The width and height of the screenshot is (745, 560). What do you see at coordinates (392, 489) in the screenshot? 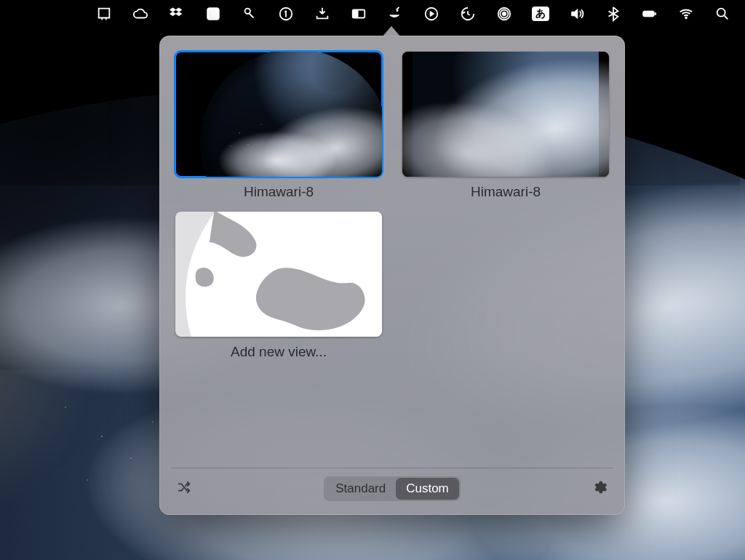
I see `mode-segmented-control: Standard Custom` at bounding box center [392, 489].